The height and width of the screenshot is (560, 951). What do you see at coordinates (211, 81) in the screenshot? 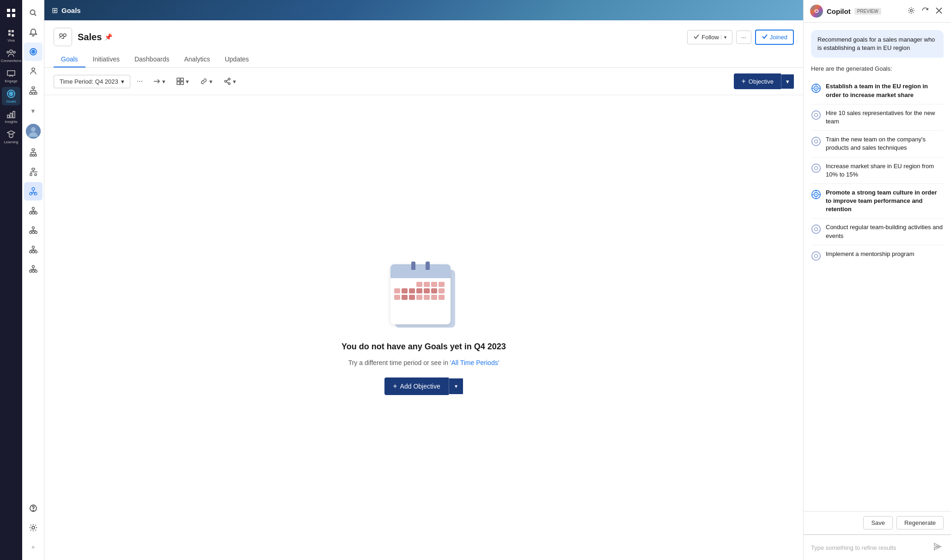
I see `link-chevron: ▾` at bounding box center [211, 81].